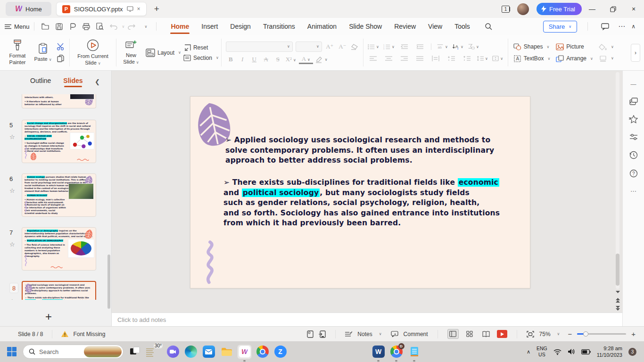  Describe the element at coordinates (59, 141) in the screenshot. I see `slide-thumbnail: ➢ Social change and disorganization are …` at that location.